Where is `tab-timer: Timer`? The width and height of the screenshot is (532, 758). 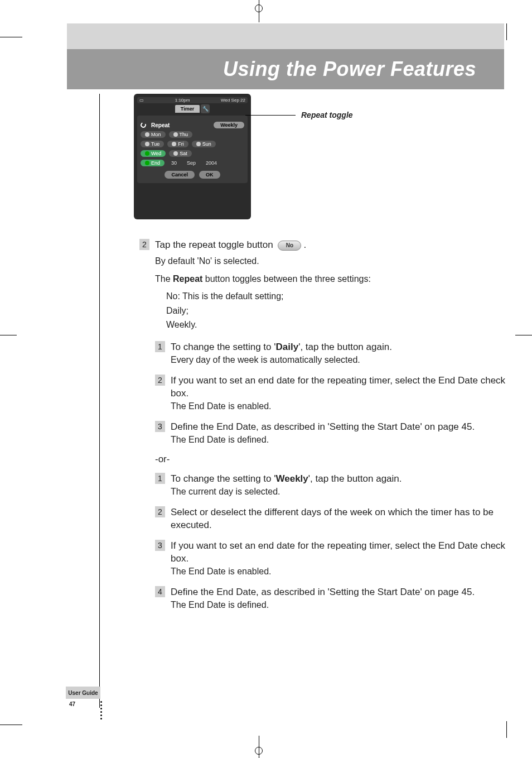
tab-timer: Timer is located at coordinates (187, 109).